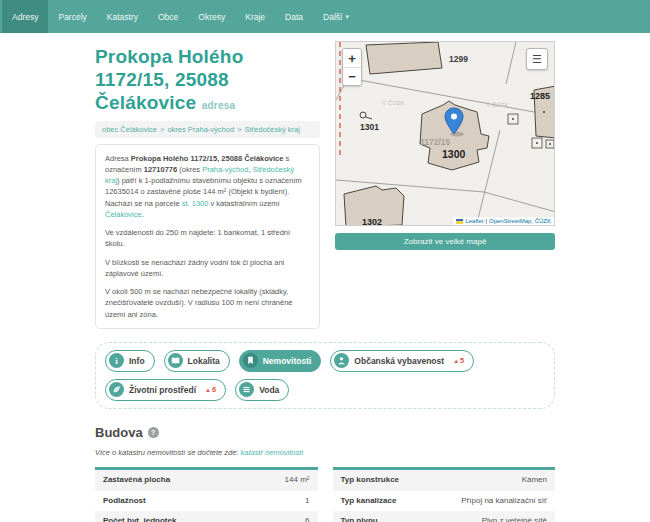 The height and width of the screenshot is (522, 650). What do you see at coordinates (194, 268) in the screenshot?
I see `text: V blízkosti se nenachází žádný vodní tok…` at bounding box center [194, 268].